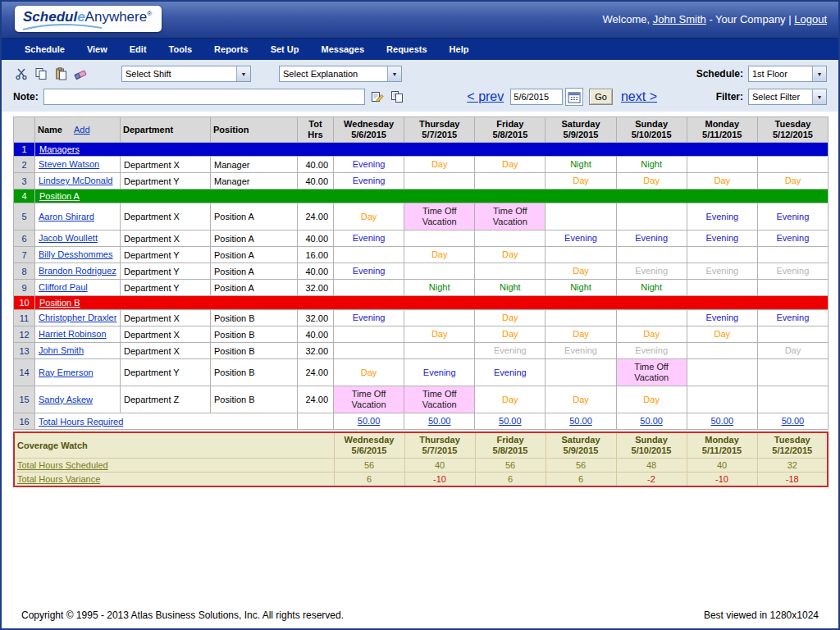  Describe the element at coordinates (60, 303) in the screenshot. I see `group-link: Position B` at that location.